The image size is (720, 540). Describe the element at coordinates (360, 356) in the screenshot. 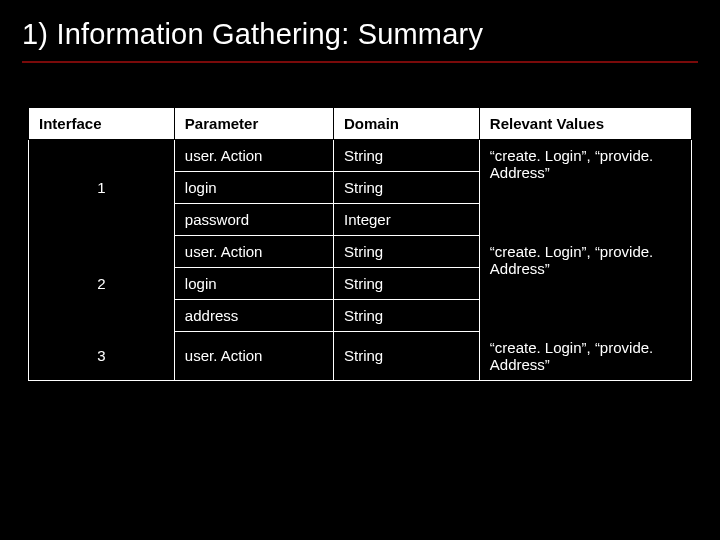

I see `table-row: 3user. ActionString“create. Login”, “pro…` at that location.